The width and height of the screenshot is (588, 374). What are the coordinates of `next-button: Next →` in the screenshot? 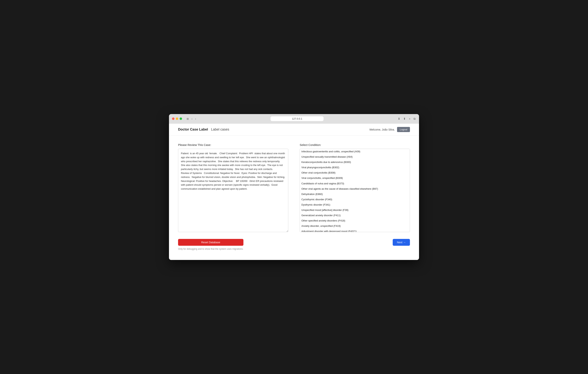 It's located at (401, 242).